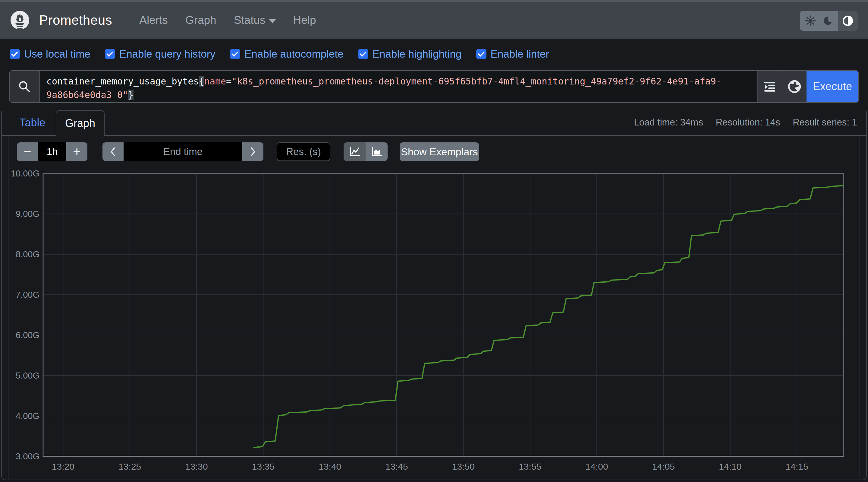  What do you see at coordinates (669, 122) in the screenshot?
I see `stat-load-time: Load time: 34ms` at bounding box center [669, 122].